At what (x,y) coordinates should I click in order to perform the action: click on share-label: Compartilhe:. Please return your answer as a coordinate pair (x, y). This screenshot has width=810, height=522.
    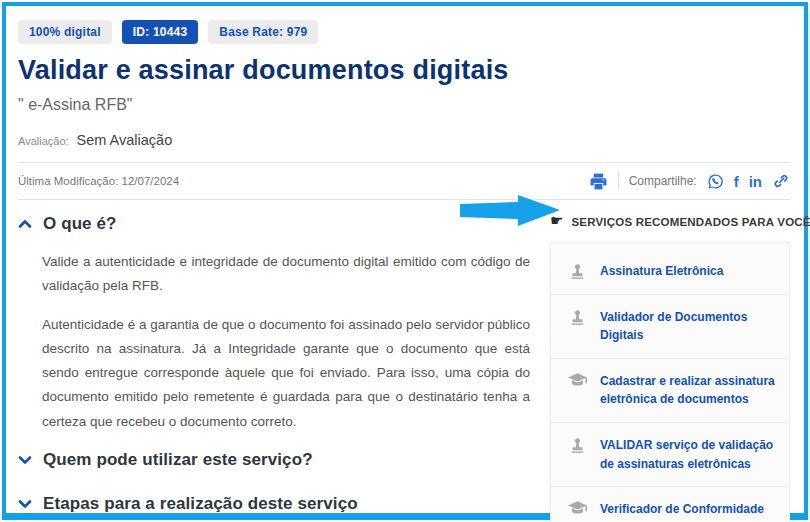
    Looking at the image, I should click on (663, 181).